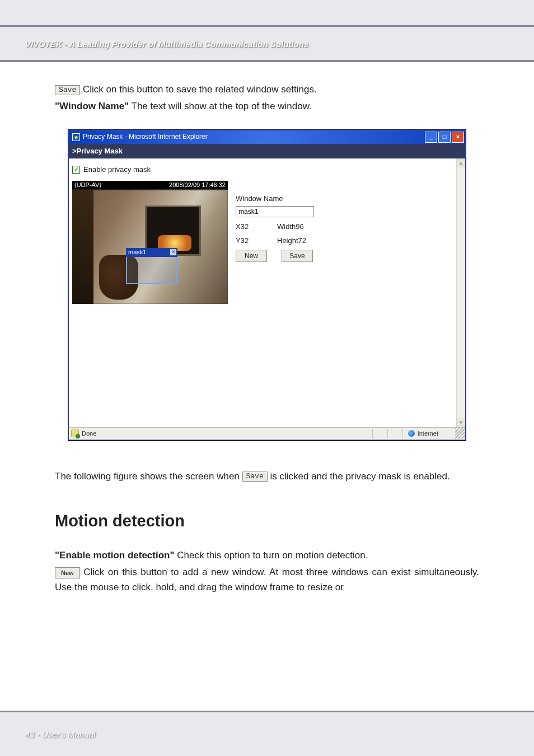 The width and height of the screenshot is (534, 756). Describe the element at coordinates (267, 12) in the screenshot. I see `top-band` at that location.